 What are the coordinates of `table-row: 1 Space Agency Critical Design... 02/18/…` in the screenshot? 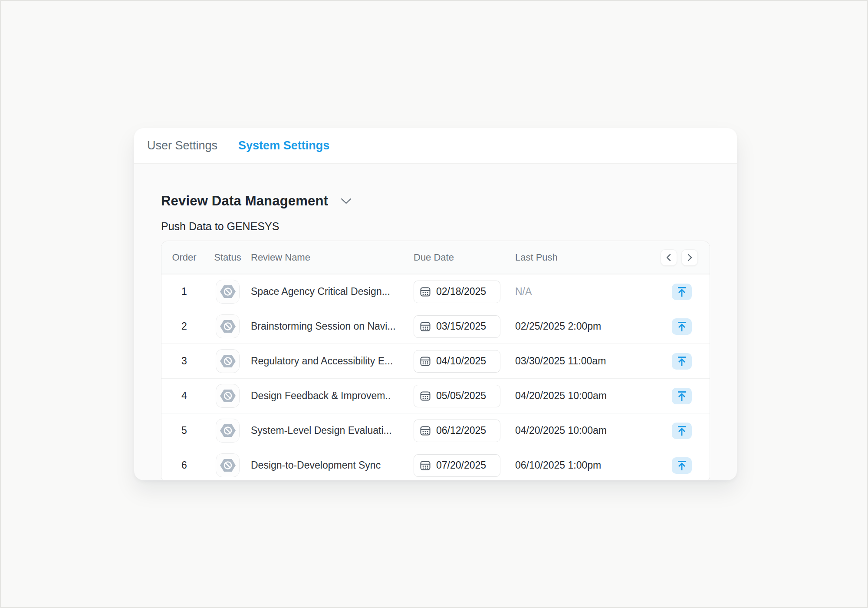 It's located at (436, 291).